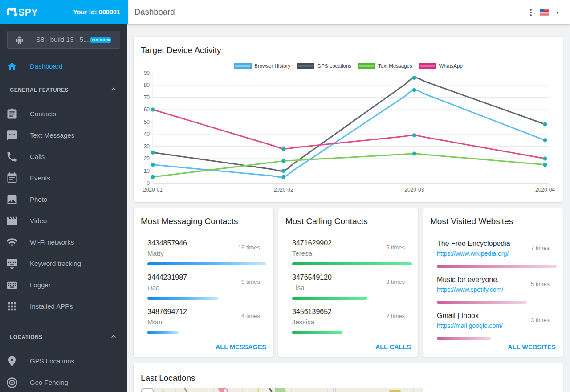  I want to click on svg-text: 2020-02, so click(284, 190).